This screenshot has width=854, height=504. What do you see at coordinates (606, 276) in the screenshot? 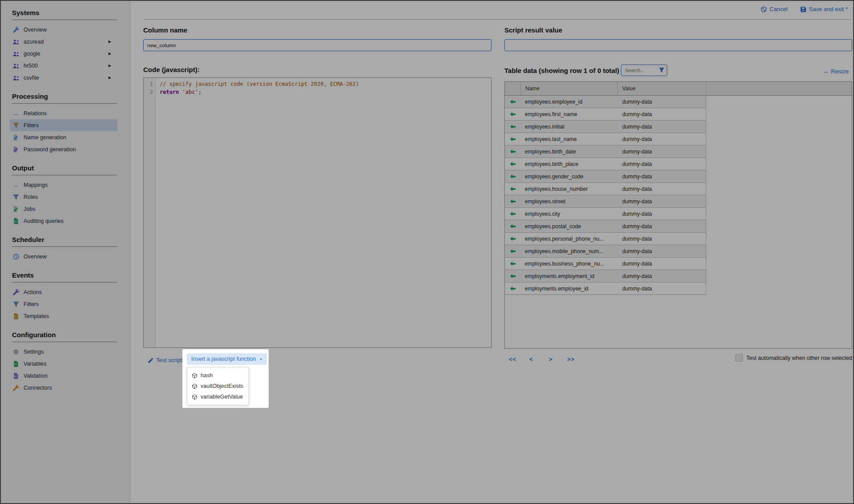
I see `table-row: employments.employment_iddummy-data` at bounding box center [606, 276].